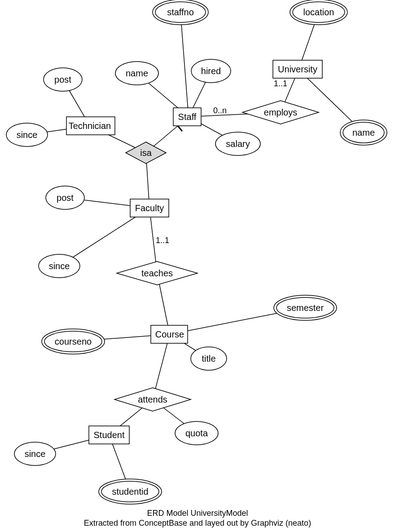 The height and width of the screenshot is (532, 395). I want to click on entity-student, so click(109, 435).